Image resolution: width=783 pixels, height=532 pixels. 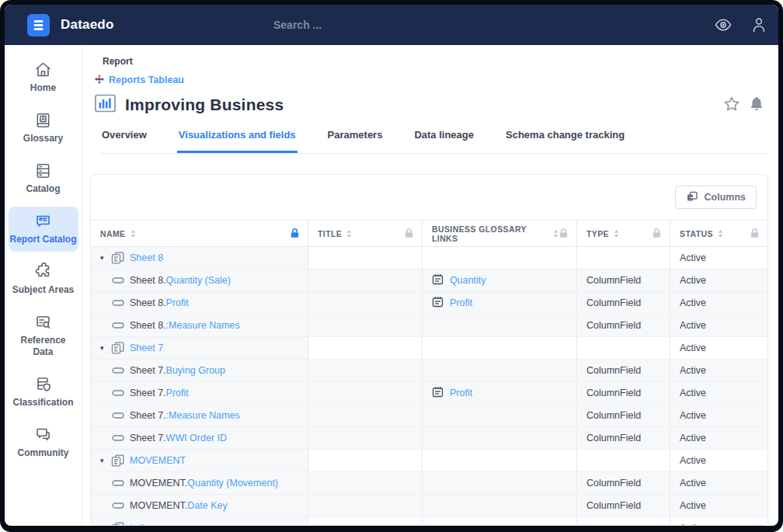 I want to click on tab-data-lineage: Data lineage, so click(x=444, y=141).